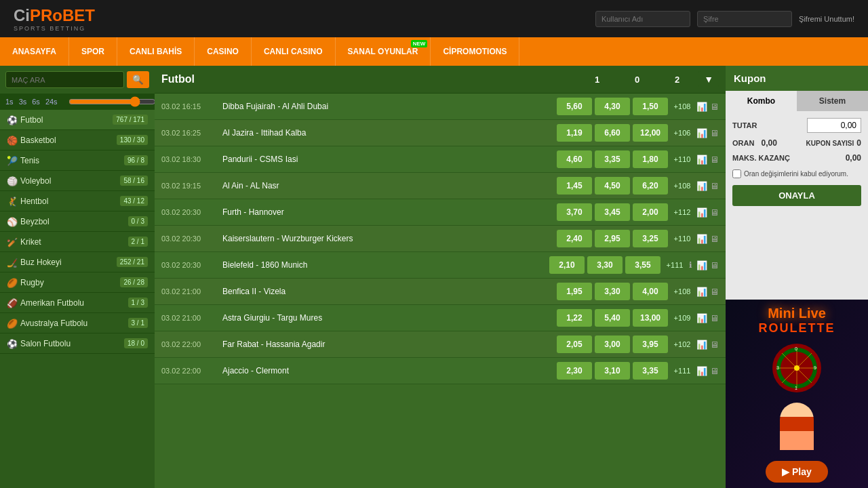 This screenshot has height=488, width=868. What do you see at coordinates (77, 303) in the screenshot?
I see `sidebar-item-amerikan-futbolu: 🏈 Amerikan Futbolu 1 / 3` at bounding box center [77, 303].